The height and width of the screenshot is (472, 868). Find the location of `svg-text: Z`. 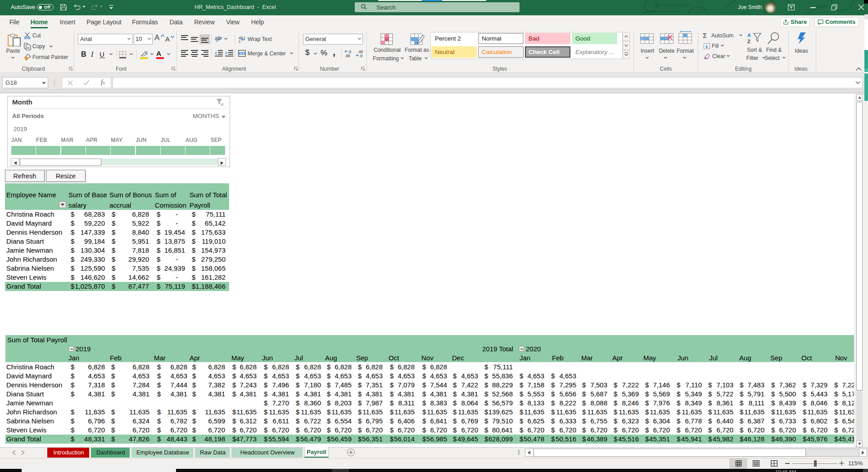

svg-text: Z is located at coordinates (749, 41).